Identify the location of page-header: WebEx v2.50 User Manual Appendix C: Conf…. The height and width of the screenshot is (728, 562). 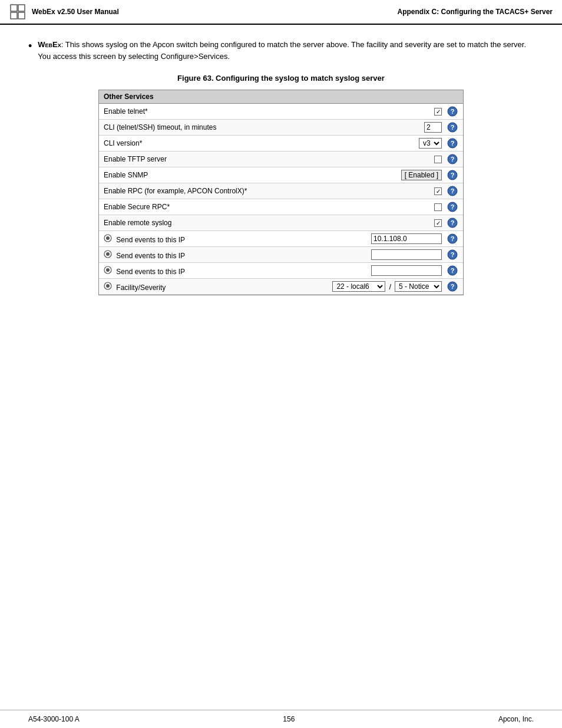
(281, 12).